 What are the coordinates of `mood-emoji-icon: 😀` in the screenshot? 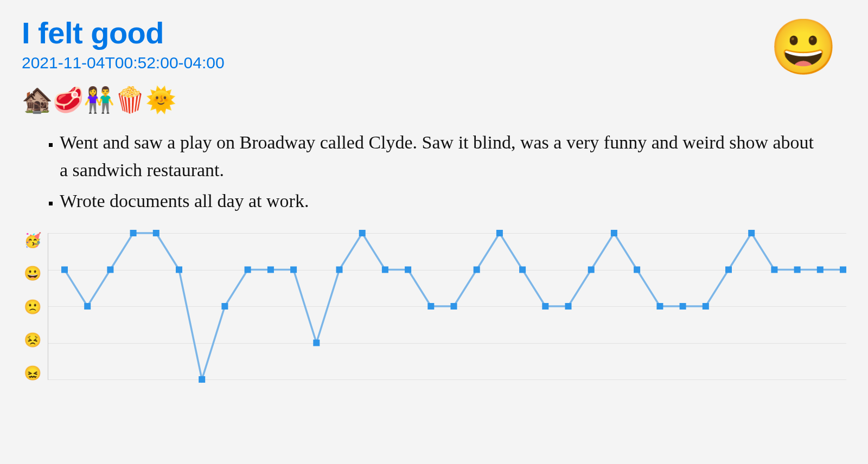 It's located at (804, 47).